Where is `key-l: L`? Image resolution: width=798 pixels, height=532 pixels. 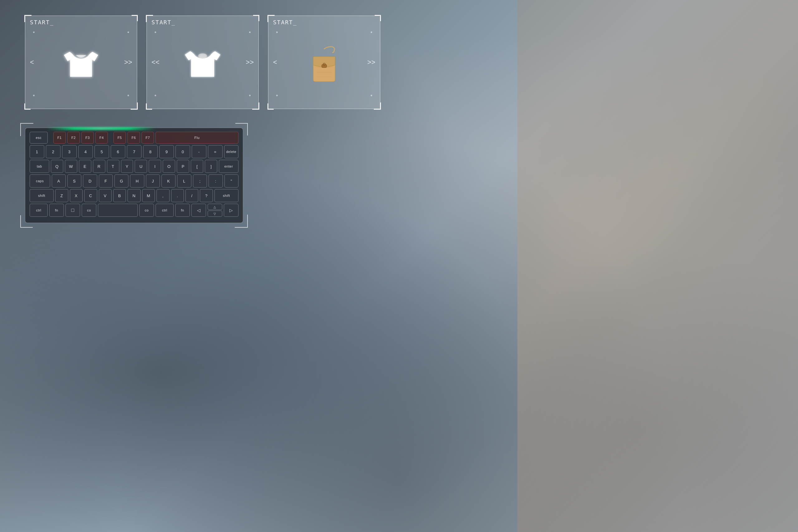
key-l: L is located at coordinates (184, 181).